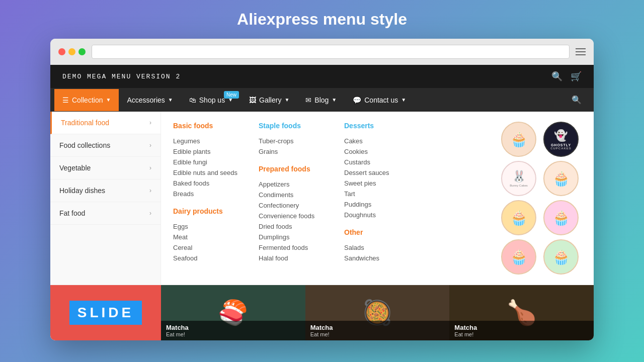 Image resolution: width=644 pixels, height=362 pixels. I want to click on food-card-1: 🍣 Matcha Eat me!, so click(233, 313).